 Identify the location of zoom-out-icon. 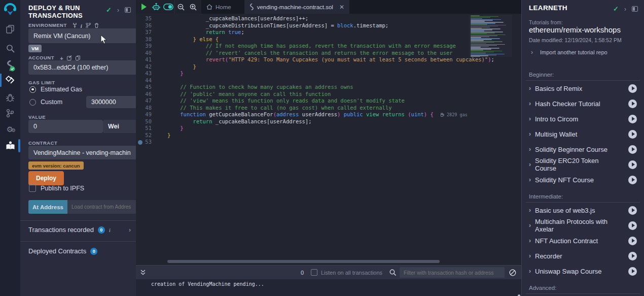
(181, 7).